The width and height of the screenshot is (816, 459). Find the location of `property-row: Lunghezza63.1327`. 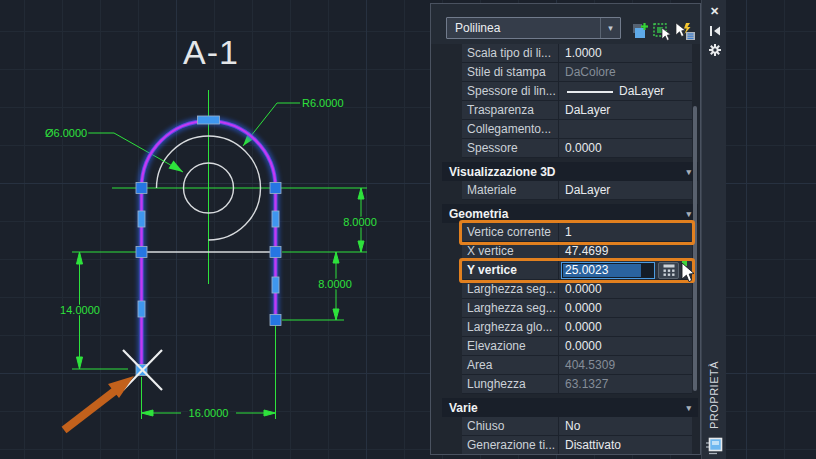

property-row: Lunghezza63.1327 is located at coordinates (577, 384).